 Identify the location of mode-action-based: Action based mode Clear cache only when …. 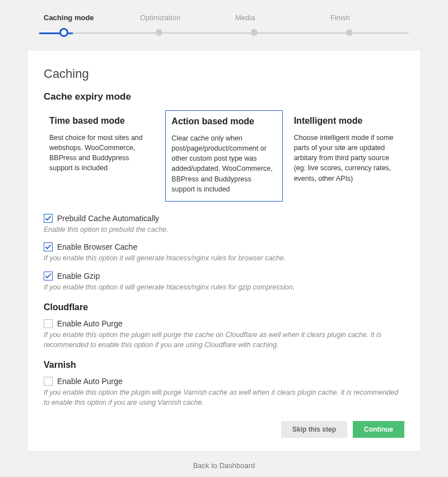
(224, 156).